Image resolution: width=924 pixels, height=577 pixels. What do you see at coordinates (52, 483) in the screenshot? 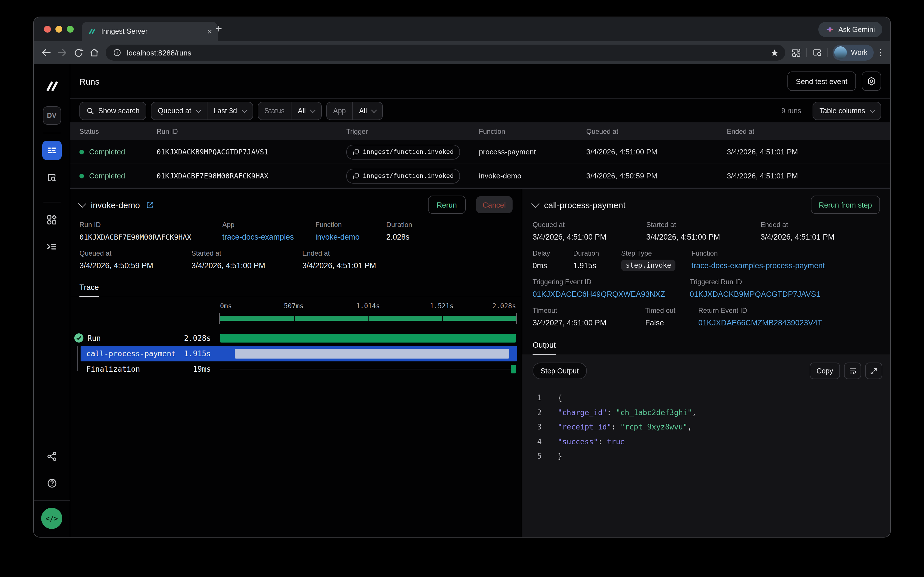
I see `help-button` at bounding box center [52, 483].